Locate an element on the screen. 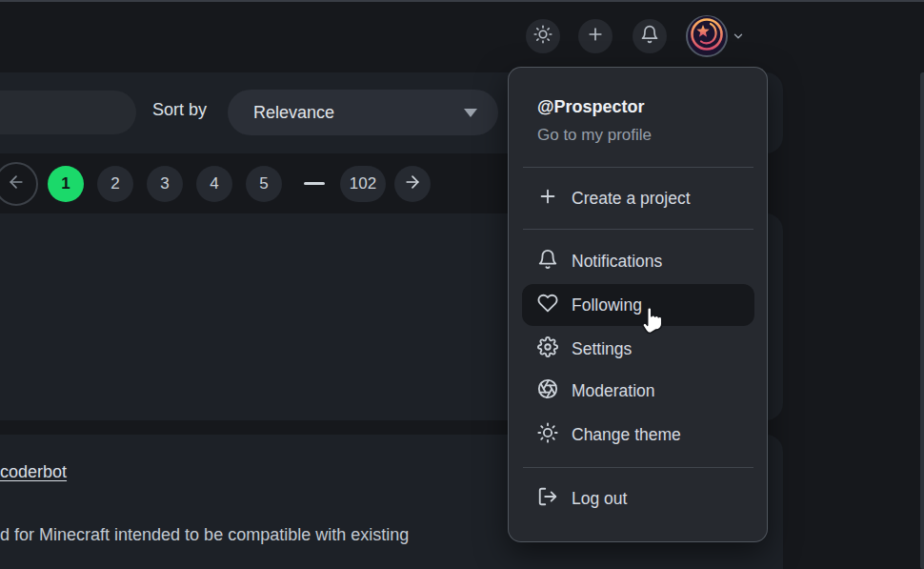  aperture-icon is located at coordinates (548, 391).